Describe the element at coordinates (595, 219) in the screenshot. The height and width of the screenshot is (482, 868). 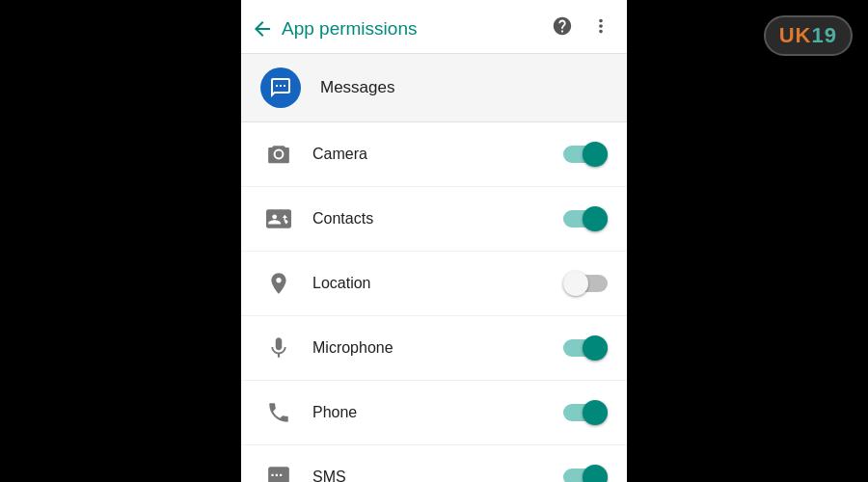
I see `contacts-toggle-thumb` at that location.